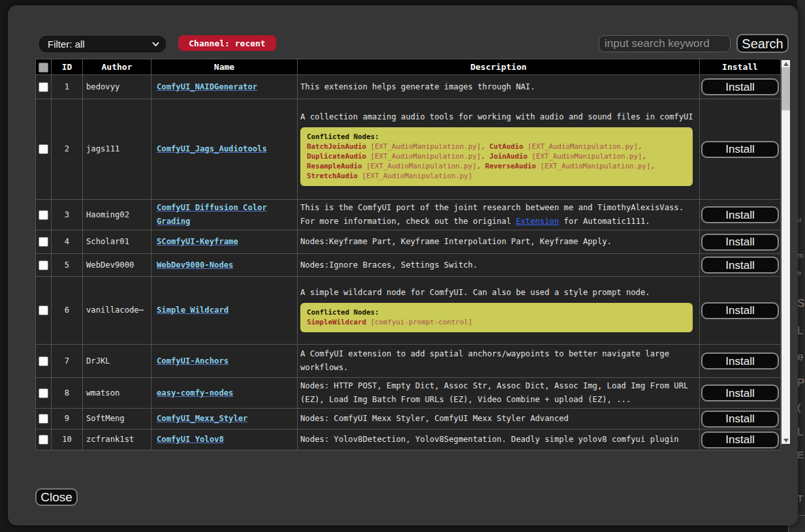 Image resolution: width=805 pixels, height=532 pixels. I want to click on row-description: A simple wildcard node for ComfyUI. Can …, so click(497, 292).